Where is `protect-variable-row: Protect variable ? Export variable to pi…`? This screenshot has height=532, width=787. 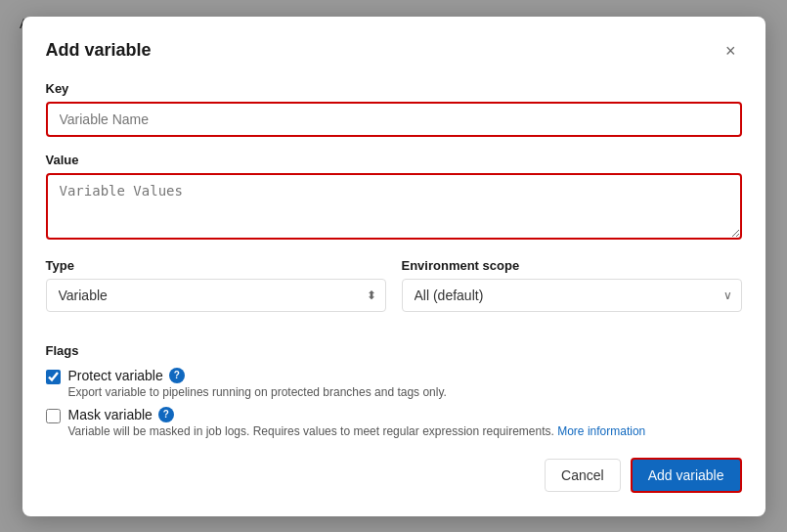 protect-variable-row: Protect variable ? Export variable to pi… is located at coordinates (394, 383).